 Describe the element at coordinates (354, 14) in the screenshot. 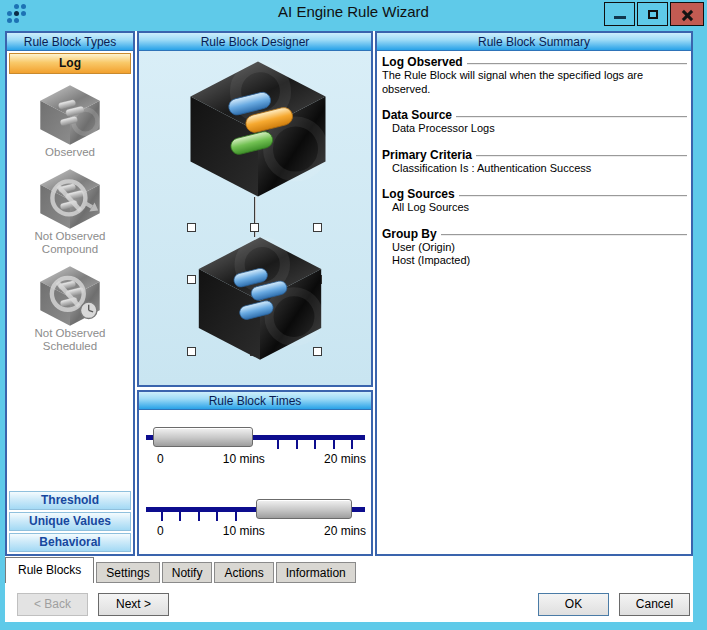

I see `titlebar: AI Engine Rule Wizard` at that location.